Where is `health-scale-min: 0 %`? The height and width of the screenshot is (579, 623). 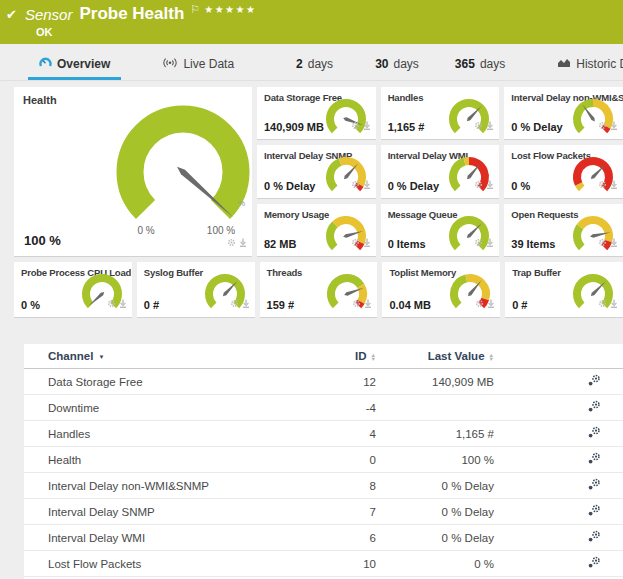 health-scale-min: 0 % is located at coordinates (146, 230).